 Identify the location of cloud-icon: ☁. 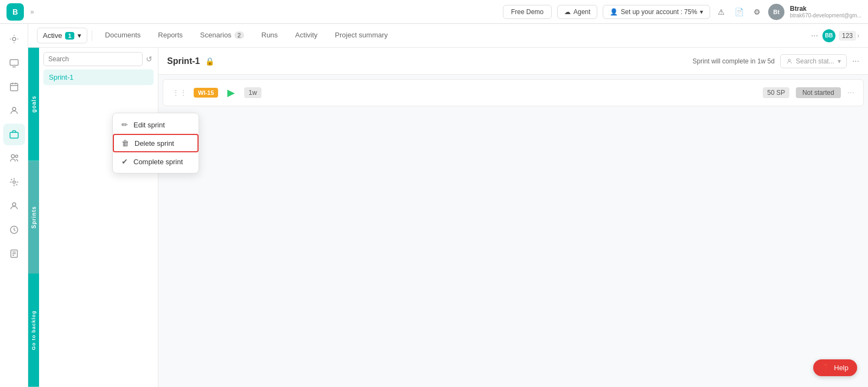
(567, 12).